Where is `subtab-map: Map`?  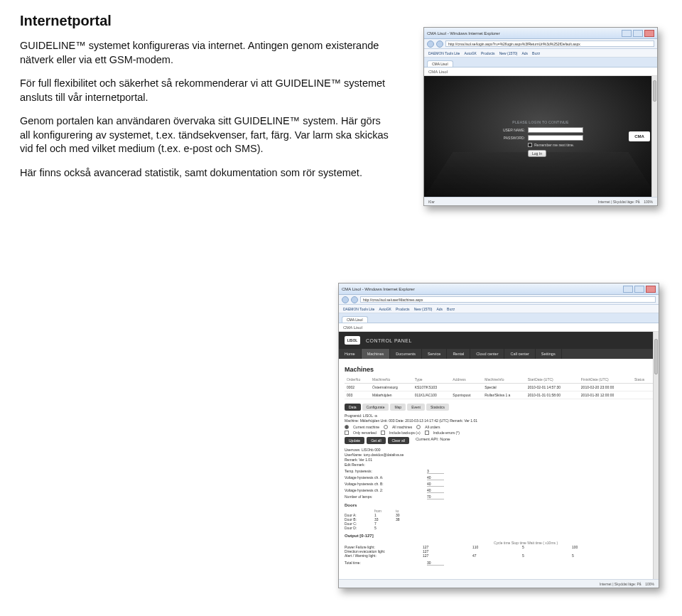 subtab-map: Map is located at coordinates (398, 407).